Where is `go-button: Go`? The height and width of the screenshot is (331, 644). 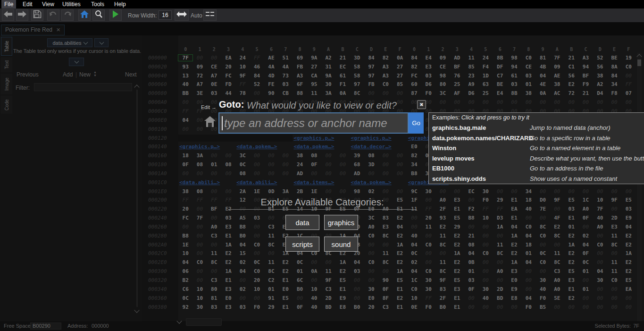 go-button: Go is located at coordinates (416, 123).